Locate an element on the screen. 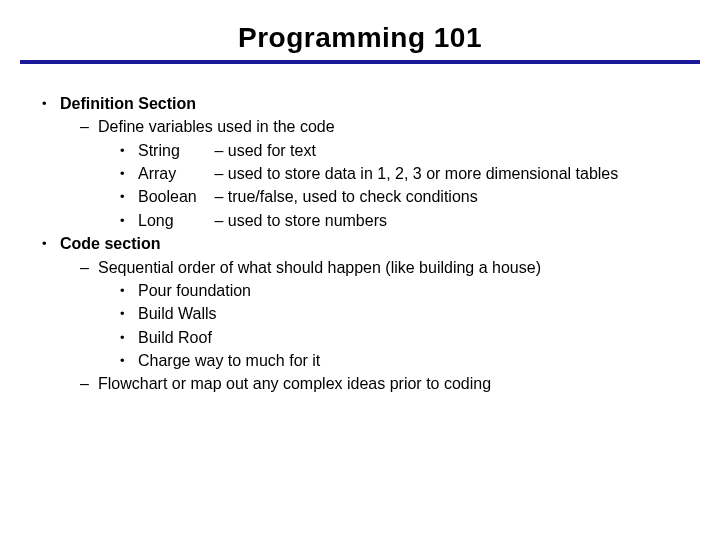  list-item: • Code section is located at coordinates (360, 244).